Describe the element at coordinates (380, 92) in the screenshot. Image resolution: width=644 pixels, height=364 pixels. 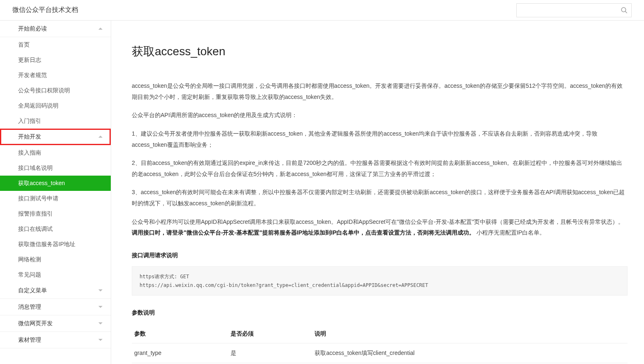
I see `doc-paragraph: access_token是公众号的全局唯一接口调用凭据，公众号调用各接口时都需使…` at that location.